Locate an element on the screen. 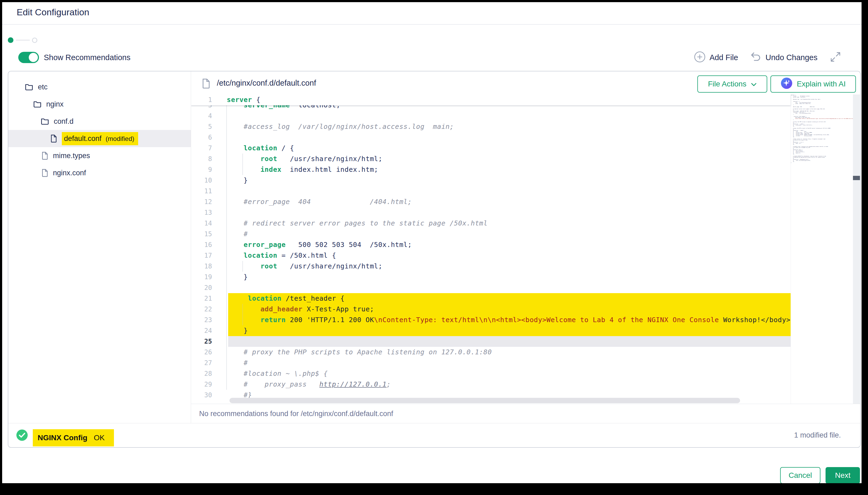  code-line-14: 14 # redirect server error pages to the … is located at coordinates (491, 223).